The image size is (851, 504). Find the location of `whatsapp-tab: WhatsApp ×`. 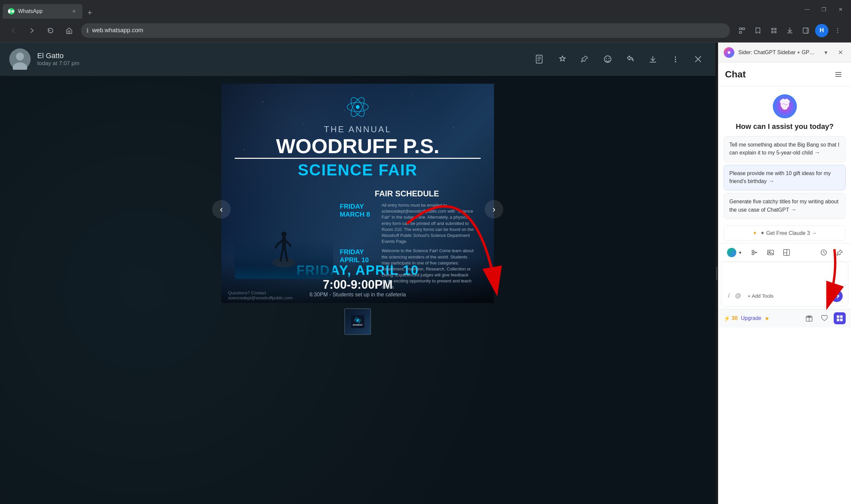

whatsapp-tab: WhatsApp × is located at coordinates (43, 12).